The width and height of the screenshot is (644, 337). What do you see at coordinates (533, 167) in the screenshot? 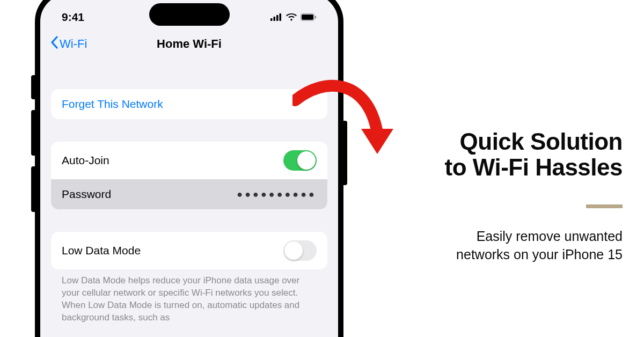
I see `headline-line-2: to Wi-Fi Hassles` at bounding box center [533, 167].